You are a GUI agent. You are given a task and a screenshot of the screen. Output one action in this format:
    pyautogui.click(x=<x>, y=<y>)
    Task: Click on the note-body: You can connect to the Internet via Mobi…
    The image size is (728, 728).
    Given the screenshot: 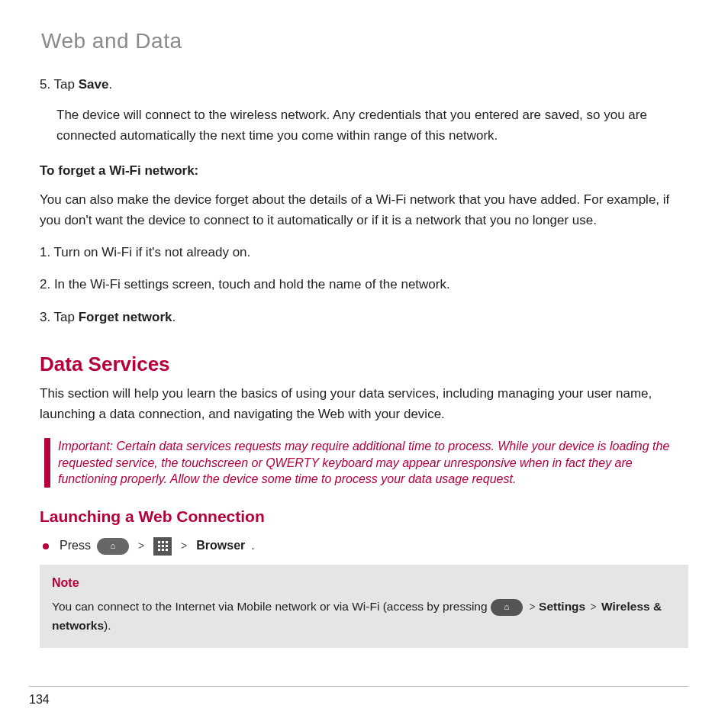 What is the action you would take?
    pyautogui.click(x=364, y=617)
    